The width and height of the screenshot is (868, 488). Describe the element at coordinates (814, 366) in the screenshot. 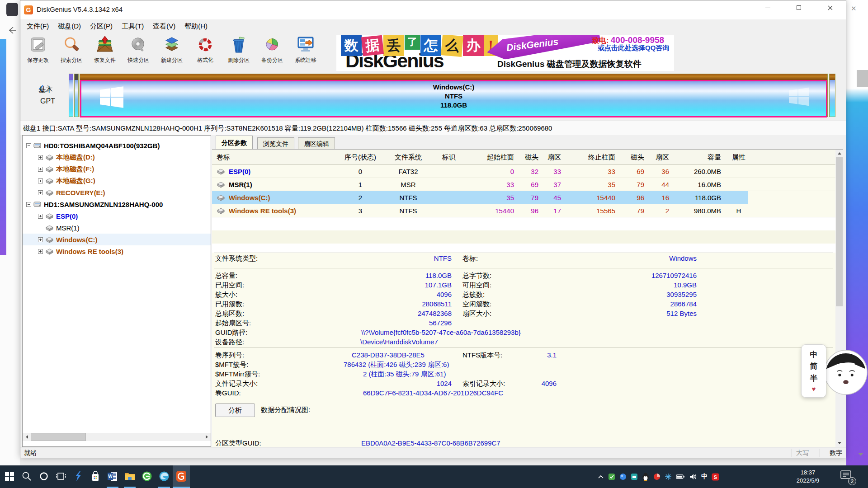

I see `ime-mode-1: 简` at that location.